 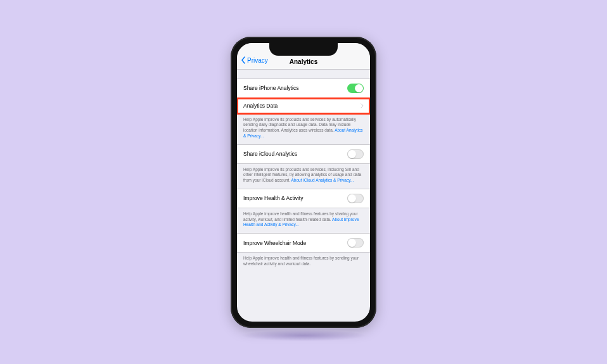 What do you see at coordinates (355, 199) in the screenshot?
I see `improve-health-activity-toggle` at bounding box center [355, 199].